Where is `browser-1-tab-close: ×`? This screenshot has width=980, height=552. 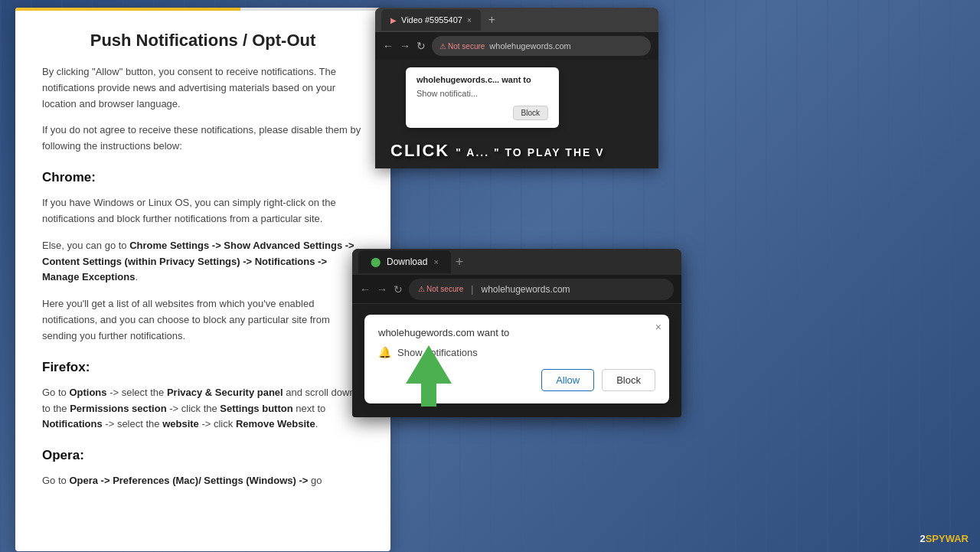
browser-1-tab-close: × is located at coordinates (469, 20).